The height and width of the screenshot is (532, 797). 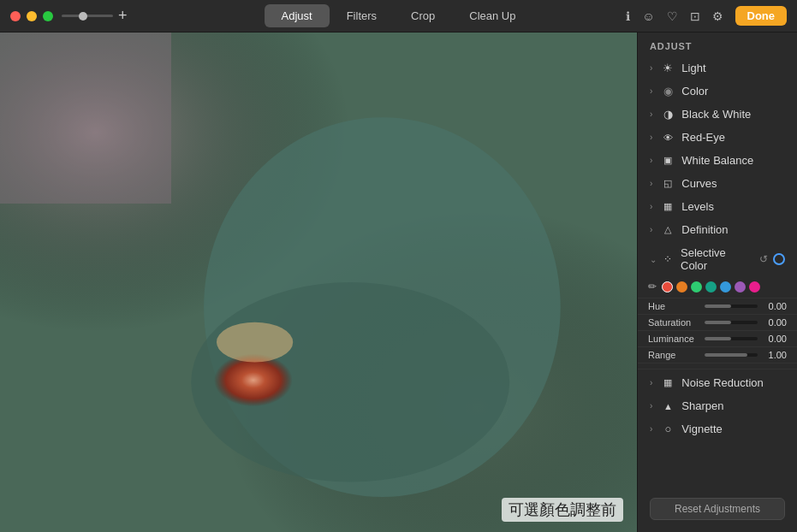 I want to click on color-dot-blue, so click(x=726, y=287).